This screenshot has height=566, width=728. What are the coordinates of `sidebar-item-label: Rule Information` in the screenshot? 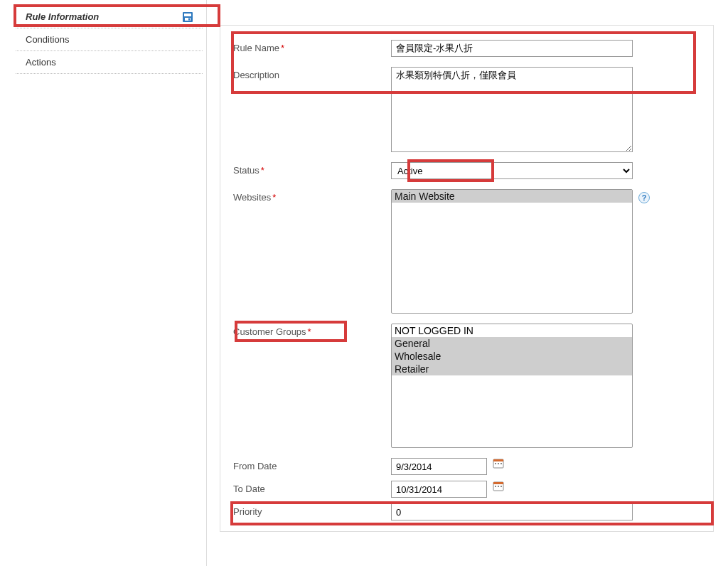 It's located at (63, 17).